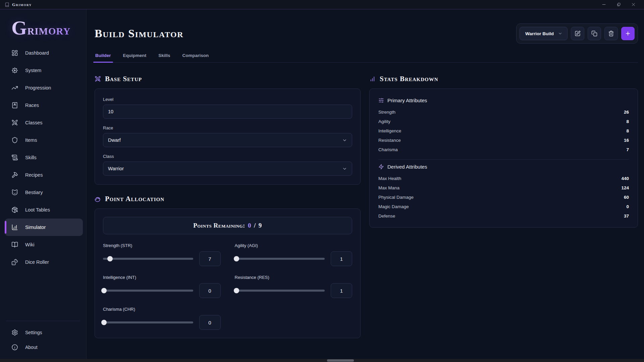  Describe the element at coordinates (390, 178) in the screenshot. I see `stat-label: Max Health` at that location.